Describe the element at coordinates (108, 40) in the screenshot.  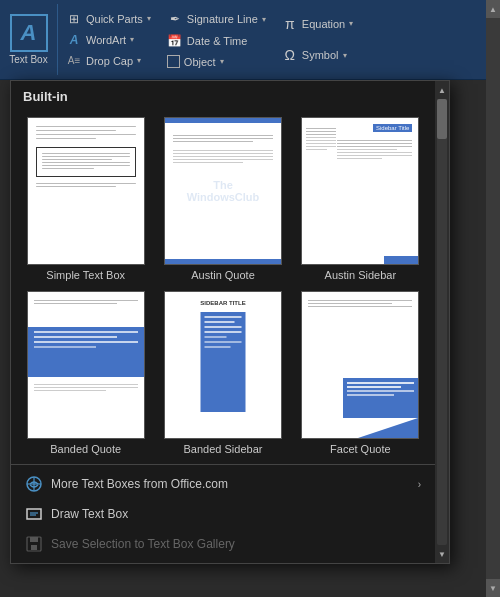
I see `ribbon-col-1: ⊞ Quick Parts ▾ A WordArt ▾ A≡ Drop Cap …` at that location.